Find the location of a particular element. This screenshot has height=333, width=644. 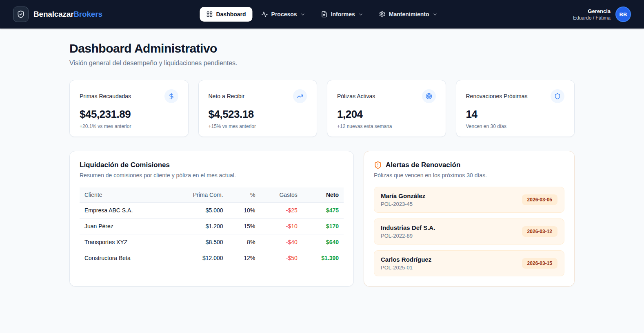

cell-prima: $8.500 is located at coordinates (198, 242).